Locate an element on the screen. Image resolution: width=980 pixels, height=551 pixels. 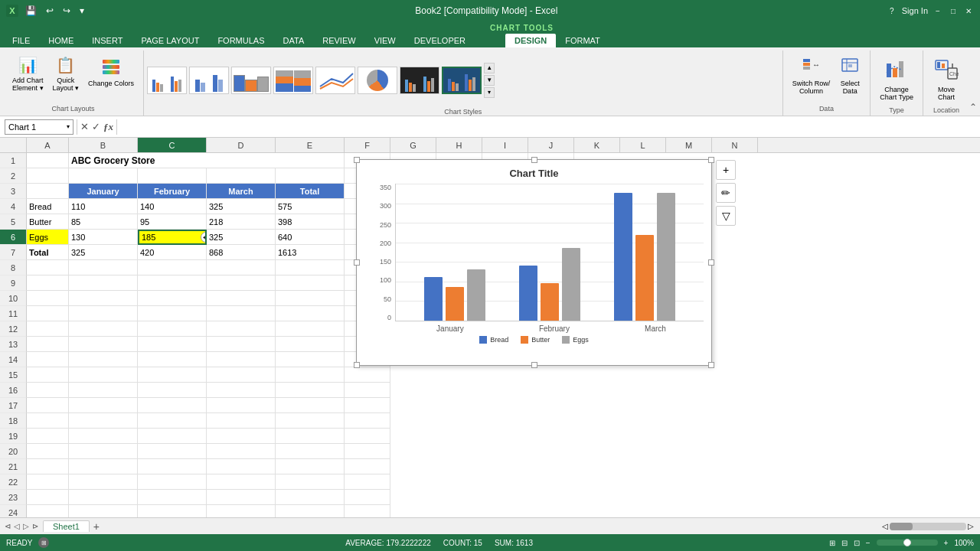
close-btn: ✕ is located at coordinates (969, 11).